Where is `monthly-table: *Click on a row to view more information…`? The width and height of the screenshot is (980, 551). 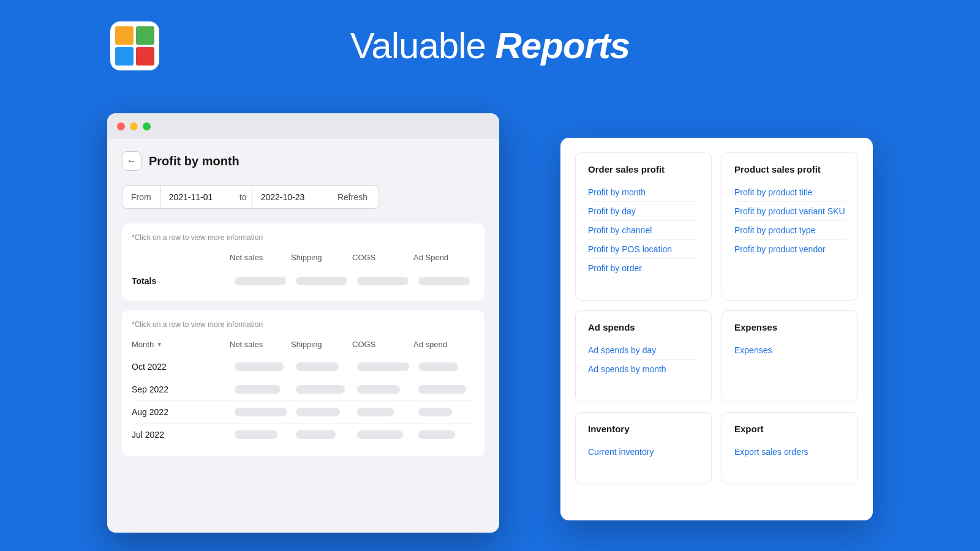 monthly-table: *Click on a row to view more information… is located at coordinates (303, 383).